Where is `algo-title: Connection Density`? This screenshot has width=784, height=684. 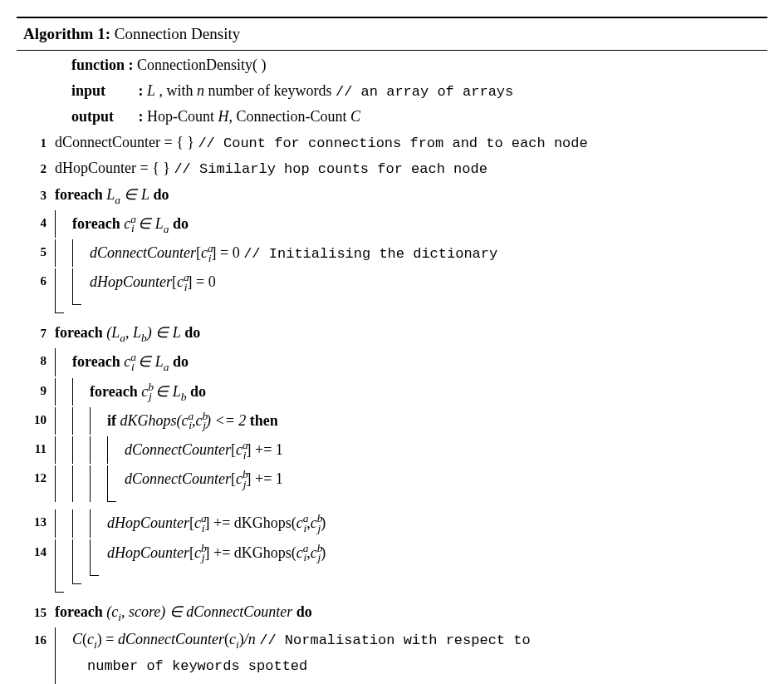
algo-title: Connection Density is located at coordinates (178, 33).